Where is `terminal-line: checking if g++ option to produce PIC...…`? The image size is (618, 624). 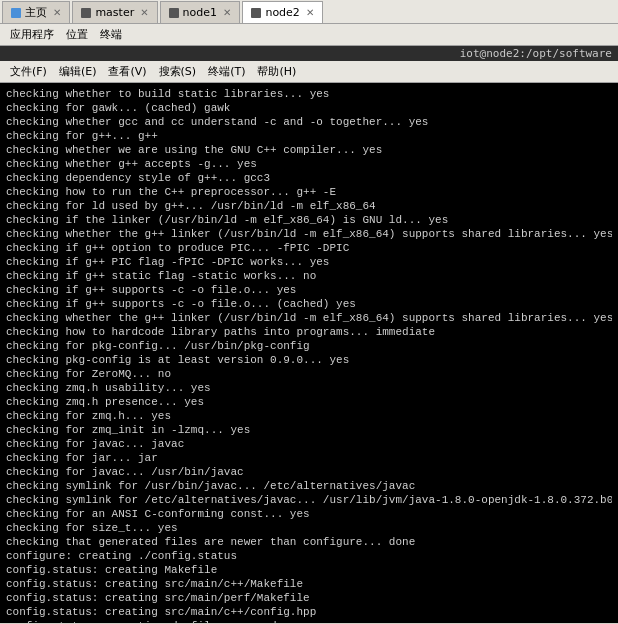
terminal-line: checking if g++ option to produce PIC...… is located at coordinates (309, 248).